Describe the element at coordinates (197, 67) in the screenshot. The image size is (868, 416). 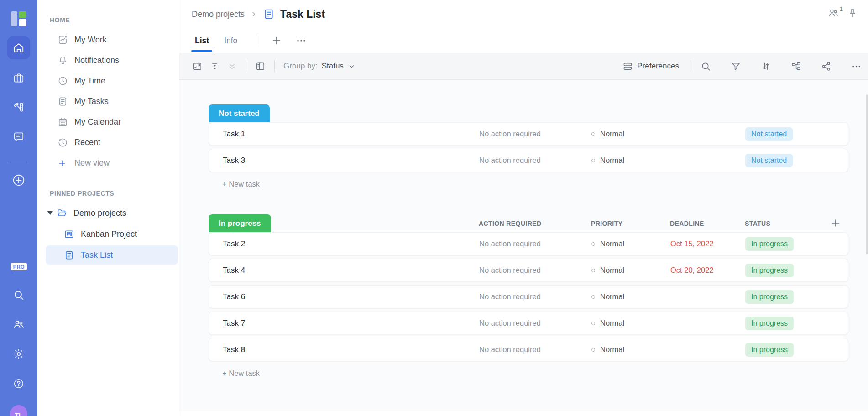
I see `expand-rows-button` at that location.